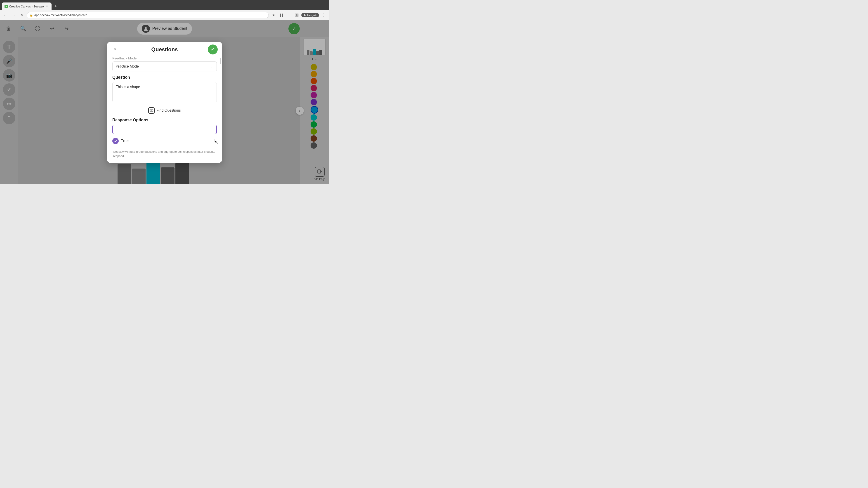  What do you see at coordinates (215, 141) in the screenshot?
I see `drag-handle-container: ⠿ ↖` at bounding box center [215, 141].